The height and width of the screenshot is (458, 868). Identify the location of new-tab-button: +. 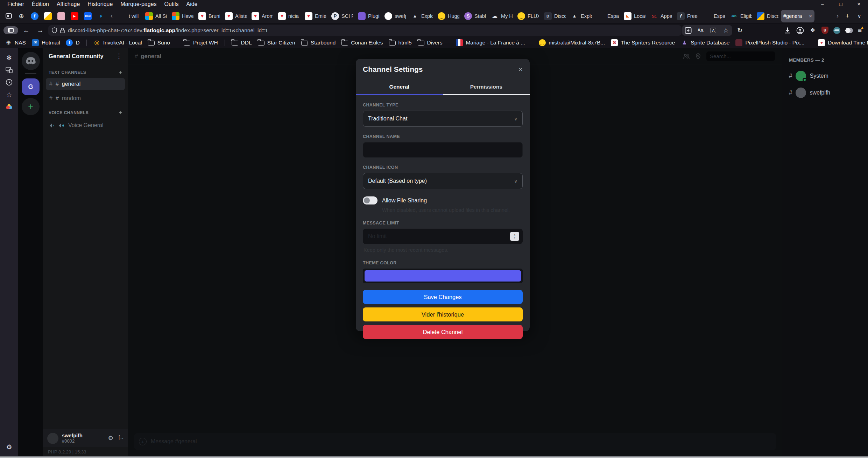
(847, 16).